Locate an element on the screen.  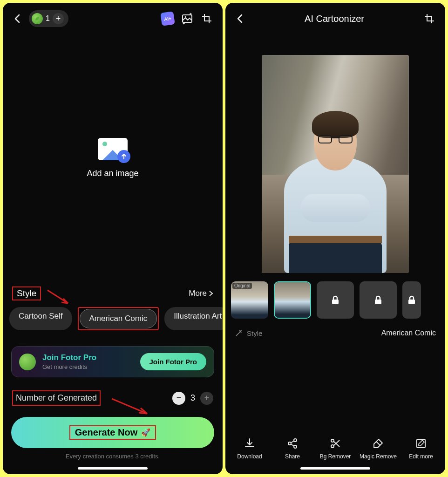
increment-button: + is located at coordinates (207, 398).